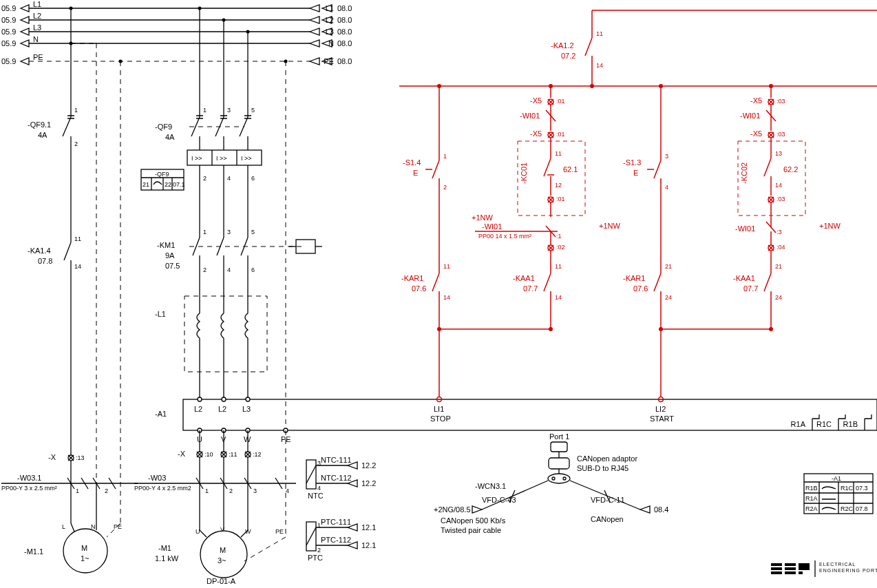 The image size is (877, 588). What do you see at coordinates (812, 488) in the screenshot?
I see `svg-text: R1B` at bounding box center [812, 488].